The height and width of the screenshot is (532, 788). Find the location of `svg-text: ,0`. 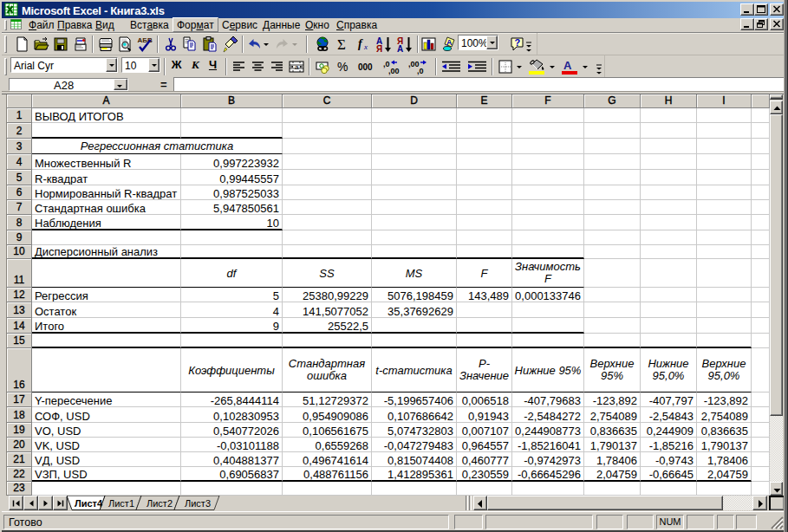

svg-text: ,0 is located at coordinates (420, 71).